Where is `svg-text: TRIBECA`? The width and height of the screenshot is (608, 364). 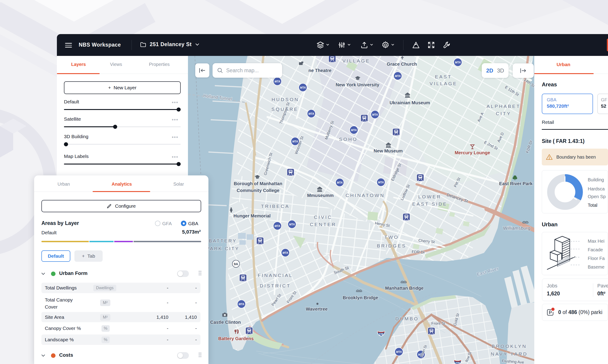
svg-text: TRIBECA is located at coordinates (276, 206).